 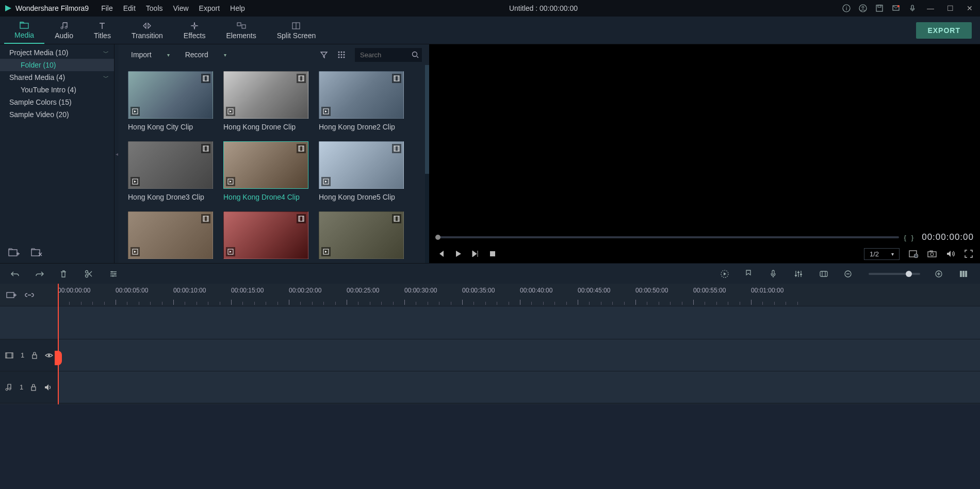 I want to click on preview-seekbar, so click(x=667, y=237).